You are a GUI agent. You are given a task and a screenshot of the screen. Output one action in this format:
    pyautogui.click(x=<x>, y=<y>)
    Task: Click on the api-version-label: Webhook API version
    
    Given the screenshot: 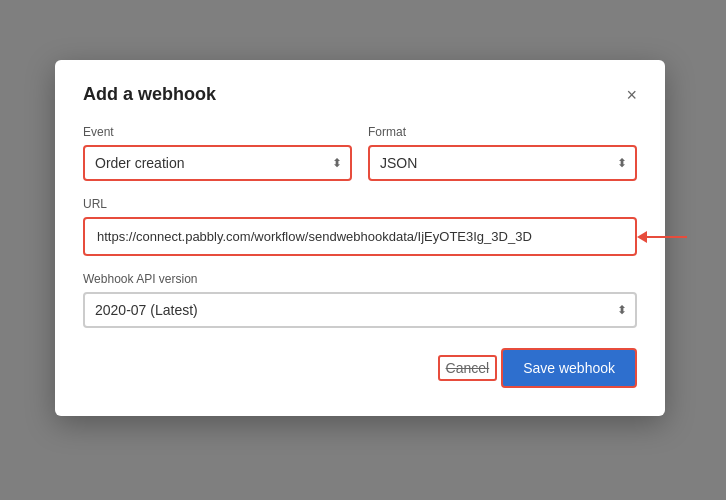 What is the action you would take?
    pyautogui.click(x=360, y=279)
    